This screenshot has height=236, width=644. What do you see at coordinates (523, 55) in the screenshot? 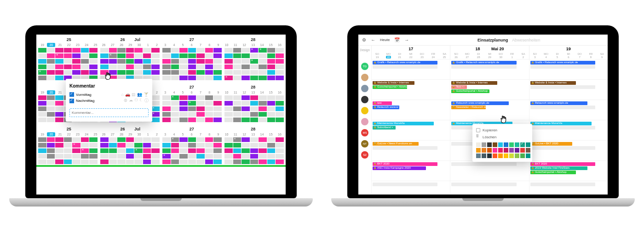
I see `day-column: SA2` at bounding box center [523, 55].